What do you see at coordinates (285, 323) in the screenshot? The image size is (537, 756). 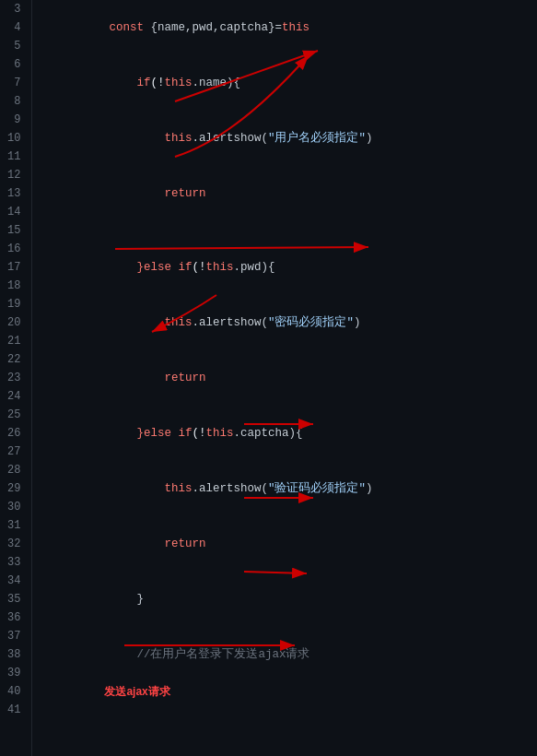 I see `code-line-8: this.alertshow("密码必须指定")` at bounding box center [285, 323].